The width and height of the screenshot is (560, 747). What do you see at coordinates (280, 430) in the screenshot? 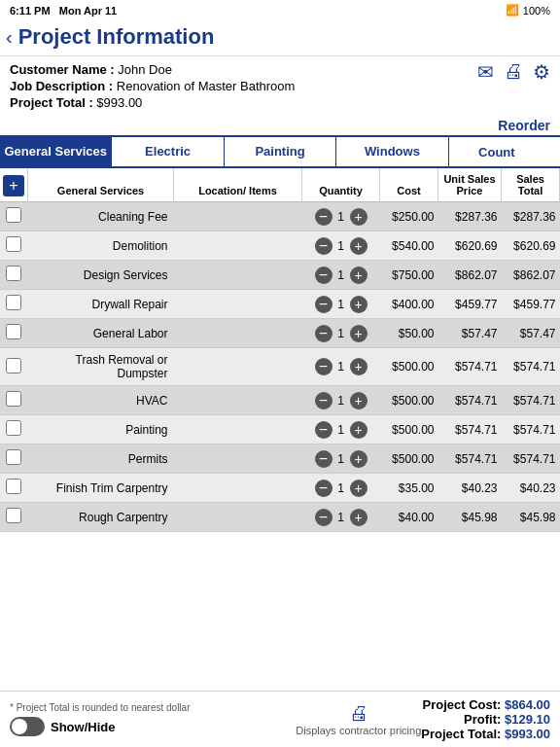
I see `table-row: Painting − 1 + $500.00 $574.71 $574.71` at bounding box center [280, 430].